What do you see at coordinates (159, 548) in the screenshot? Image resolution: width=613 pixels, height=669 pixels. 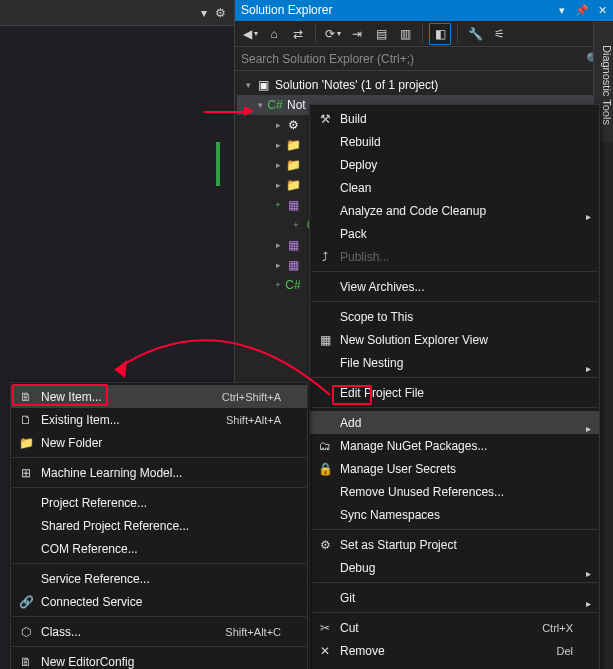 I see `menu-com-reference: COM Reference...` at bounding box center [159, 548].